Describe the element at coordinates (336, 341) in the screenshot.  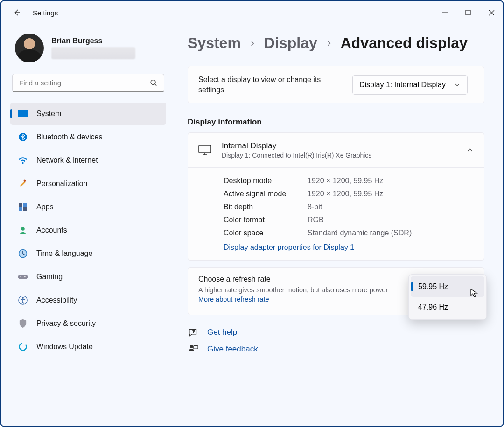
I see `footer-links: ? Get help Give feedback` at that location.